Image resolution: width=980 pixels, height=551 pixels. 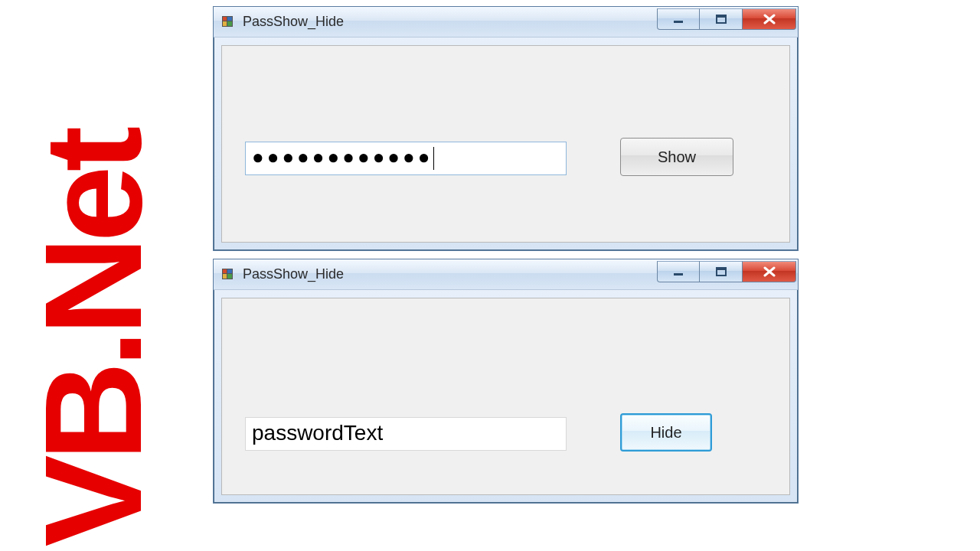 What do you see at coordinates (677, 158) in the screenshot?
I see `button-label: Show` at bounding box center [677, 158].